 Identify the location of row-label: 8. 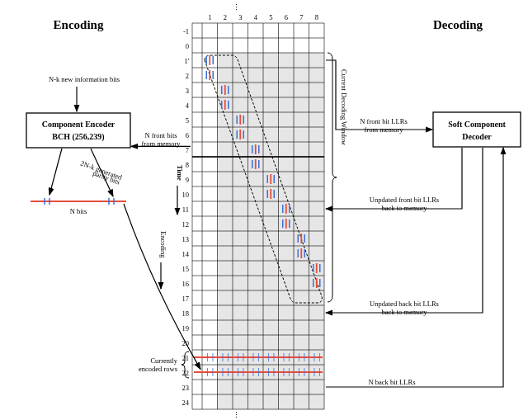
(187, 165).